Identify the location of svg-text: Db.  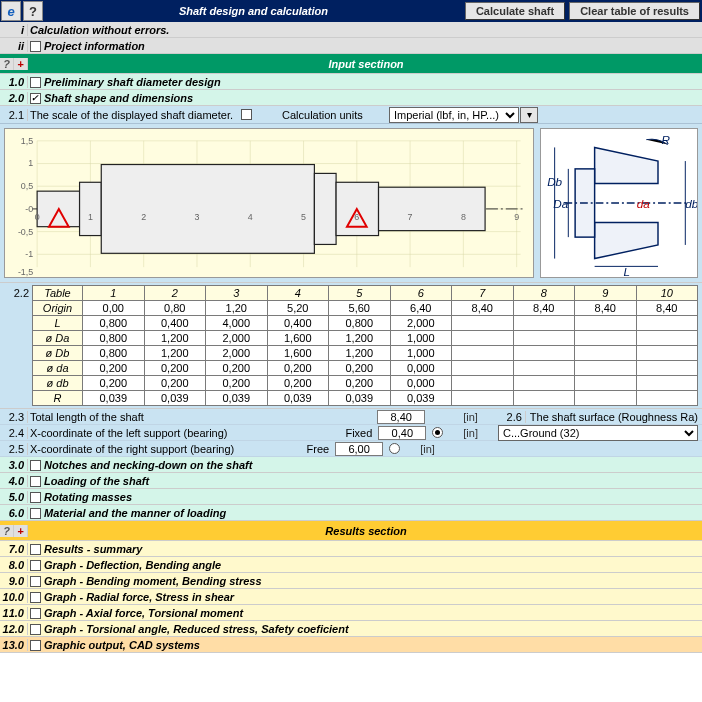
(554, 182).